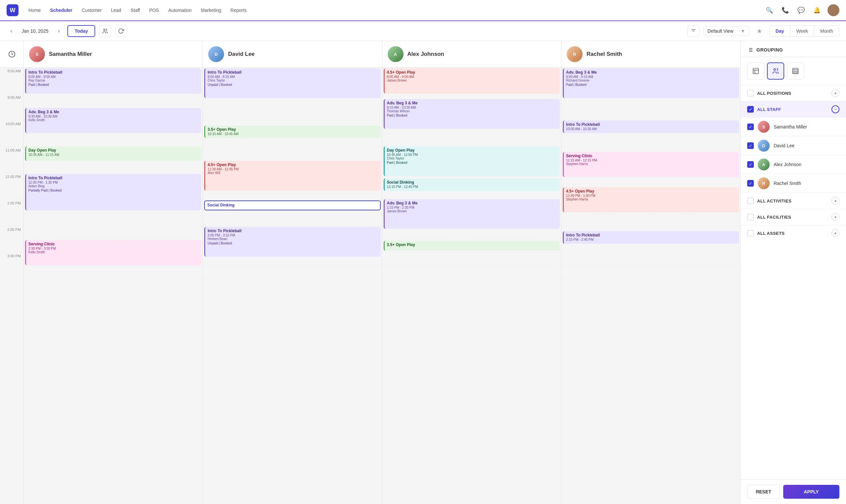 The height and width of the screenshot is (504, 846). Describe the element at coordinates (292, 132) in the screenshot. I see `event-david-2: 3.5+ Open Play 10:15 AM - 10:45 AM` at that location.